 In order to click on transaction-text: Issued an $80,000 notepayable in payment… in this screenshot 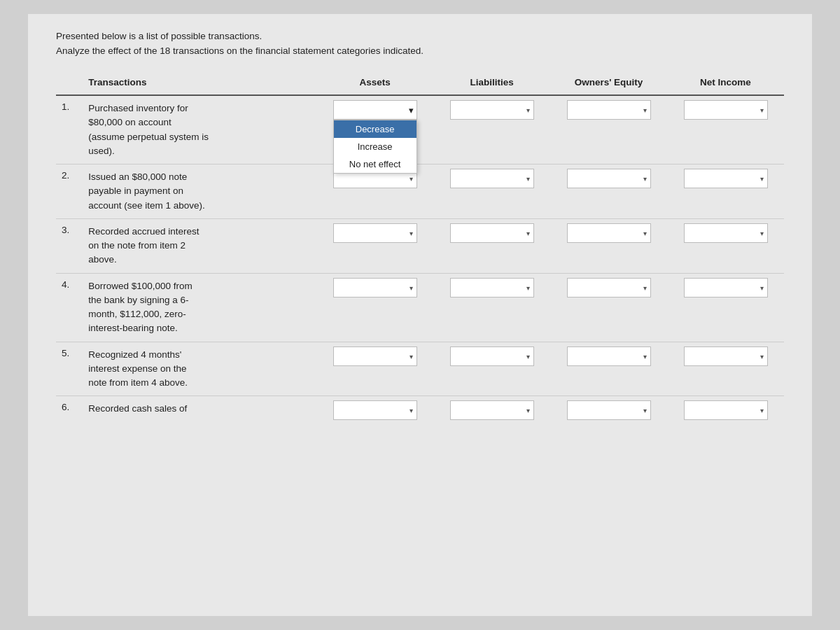, I will do `click(200, 192)`.